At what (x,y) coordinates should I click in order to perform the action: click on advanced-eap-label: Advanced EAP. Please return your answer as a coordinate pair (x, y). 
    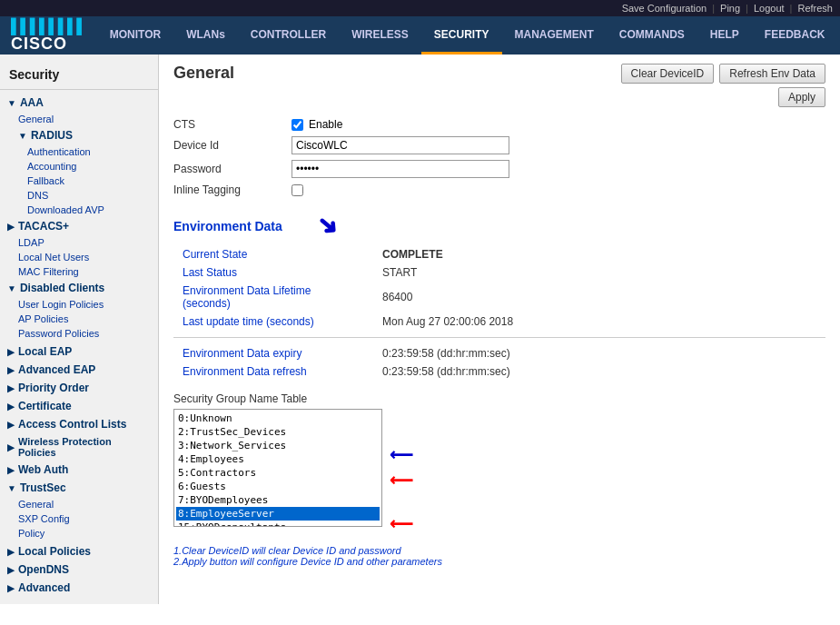
    Looking at the image, I should click on (56, 370).